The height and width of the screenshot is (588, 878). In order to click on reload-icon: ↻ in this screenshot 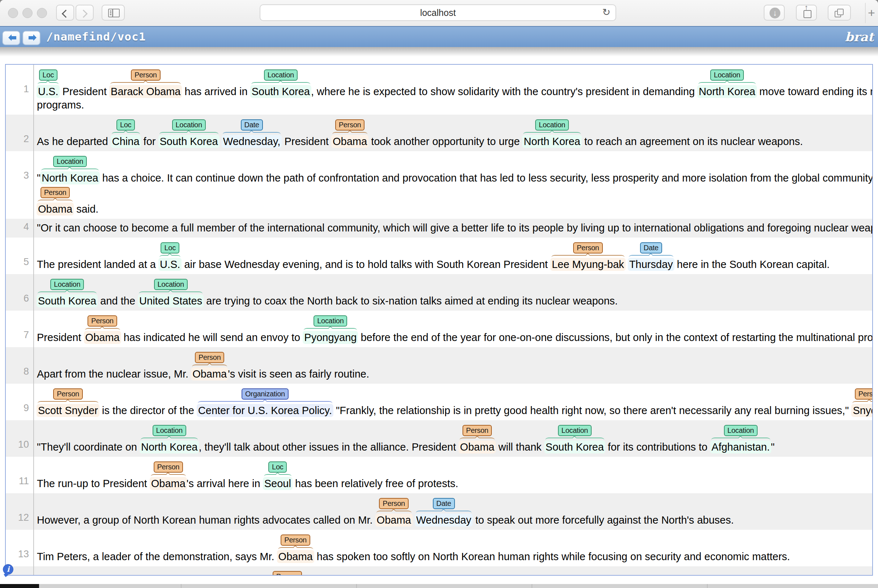, I will do `click(606, 12)`.